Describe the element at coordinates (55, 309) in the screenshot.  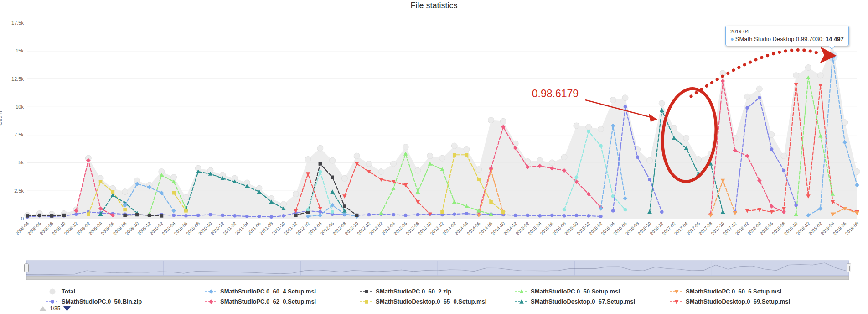
I see `legend-pagination: 1/35` at that location.